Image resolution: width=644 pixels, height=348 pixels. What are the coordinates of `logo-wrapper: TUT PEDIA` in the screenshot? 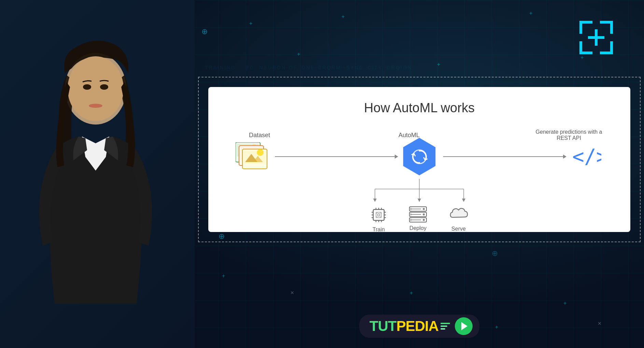 It's located at (419, 326).